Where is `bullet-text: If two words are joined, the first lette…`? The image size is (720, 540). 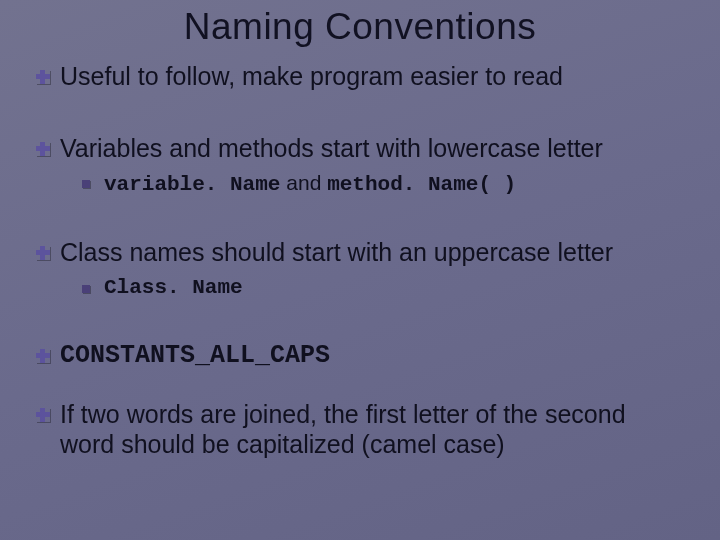 bullet-text: If two words are joined, the first lette… is located at coordinates (372, 430).